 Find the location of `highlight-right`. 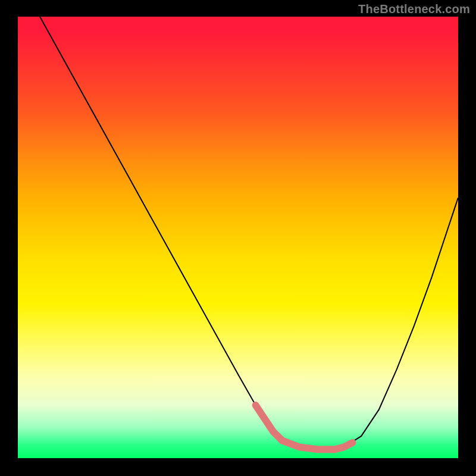

highlight-right is located at coordinates (344, 446).